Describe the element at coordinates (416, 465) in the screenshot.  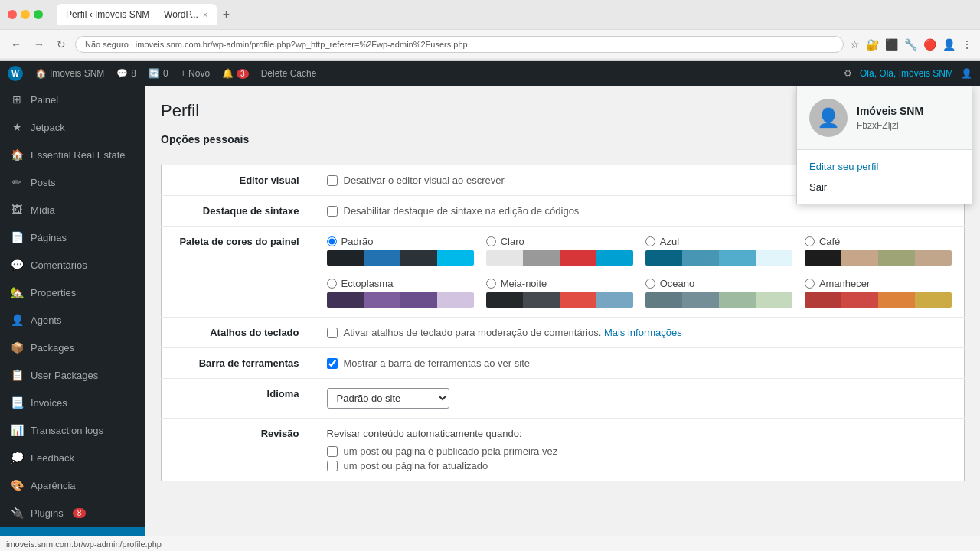
I see `revision-check2-label: um post ou página for atualizado` at that location.